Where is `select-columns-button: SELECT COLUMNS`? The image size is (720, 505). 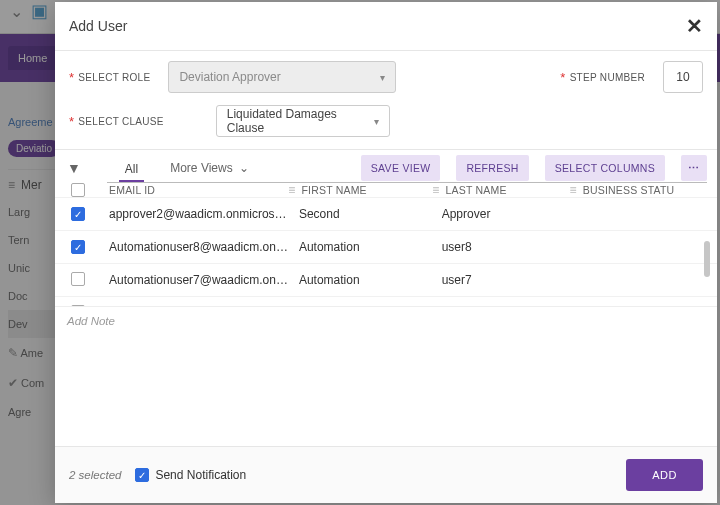
select-columns-button: SELECT COLUMNS is located at coordinates (605, 168).